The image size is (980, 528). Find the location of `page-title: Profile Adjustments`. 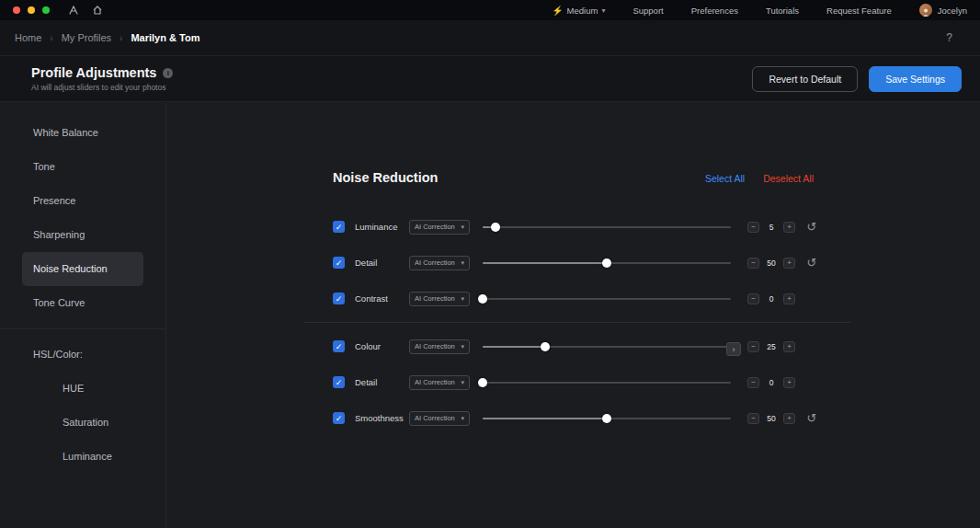

page-title: Profile Adjustments is located at coordinates (94, 73).